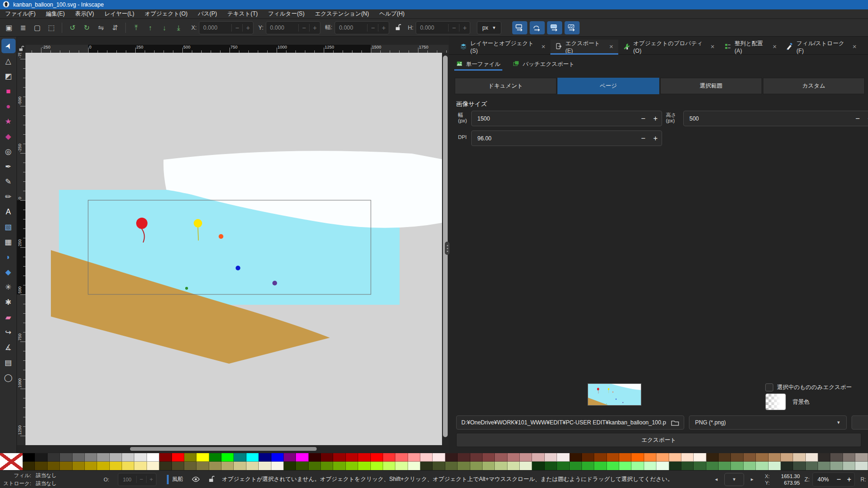  What do you see at coordinates (570, 423) in the screenshot?
I see `export-filename-field: D:¥OneDrive¥WORK¥101_WWW¥EDIT¥PC-USER ED…` at bounding box center [570, 423].